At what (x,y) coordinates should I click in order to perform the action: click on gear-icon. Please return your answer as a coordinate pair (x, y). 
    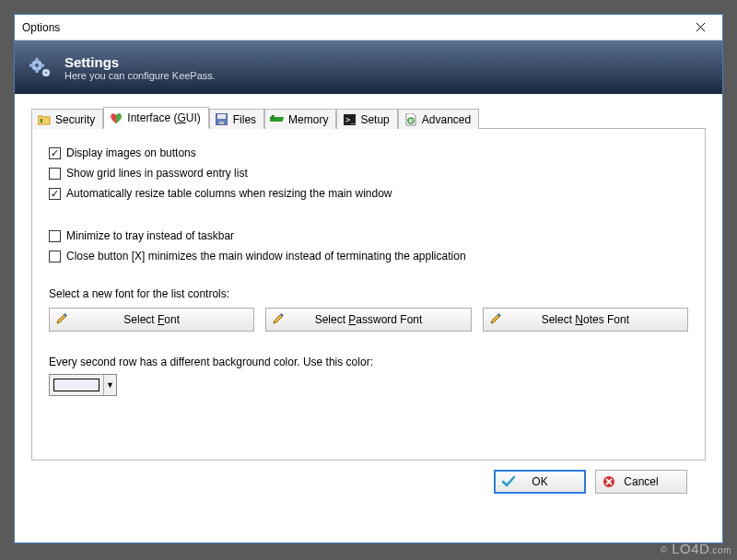
    Looking at the image, I should click on (41, 67).